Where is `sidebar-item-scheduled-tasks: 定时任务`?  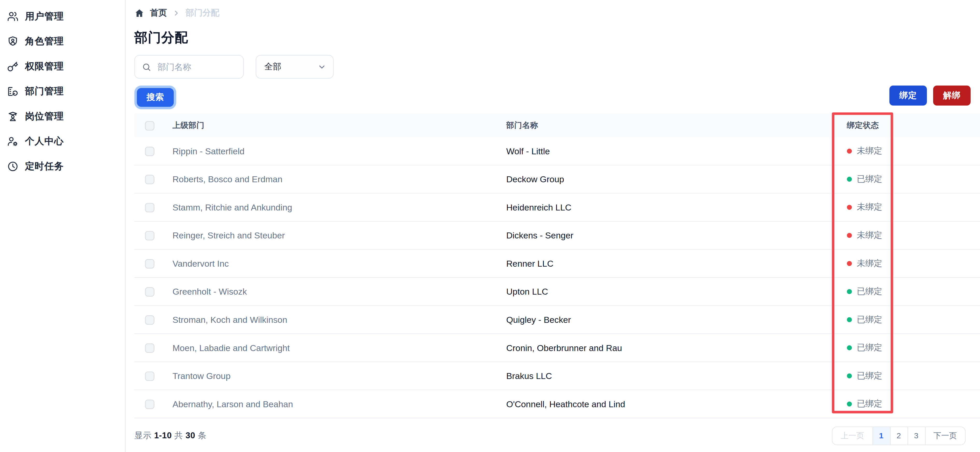 sidebar-item-scheduled-tasks: 定时任务 is located at coordinates (62, 166).